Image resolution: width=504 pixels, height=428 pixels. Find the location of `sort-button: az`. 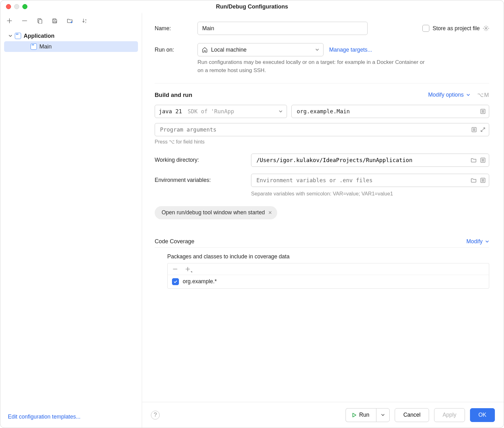

sort-button: az is located at coordinates (85, 21).